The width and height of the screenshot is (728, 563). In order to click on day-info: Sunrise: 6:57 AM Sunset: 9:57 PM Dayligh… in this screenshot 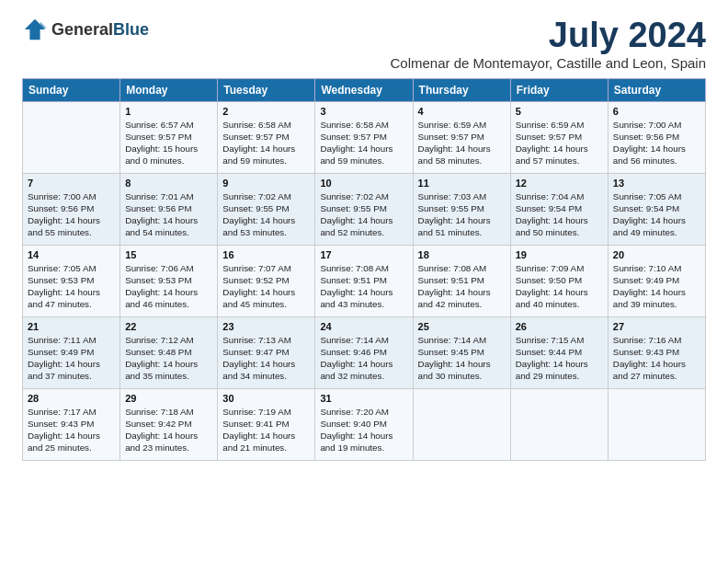, I will do `click(169, 144)`.